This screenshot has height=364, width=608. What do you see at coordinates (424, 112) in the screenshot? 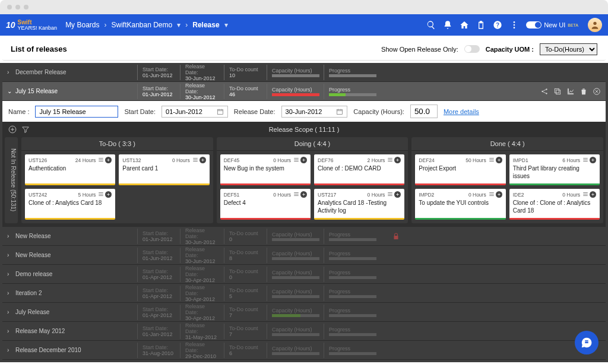
I see `capacity-input` at bounding box center [424, 112].